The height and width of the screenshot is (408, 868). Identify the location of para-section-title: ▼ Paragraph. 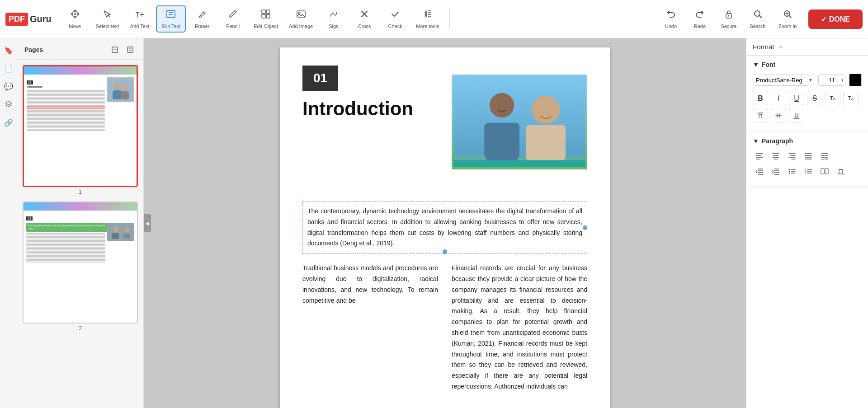
(807, 141).